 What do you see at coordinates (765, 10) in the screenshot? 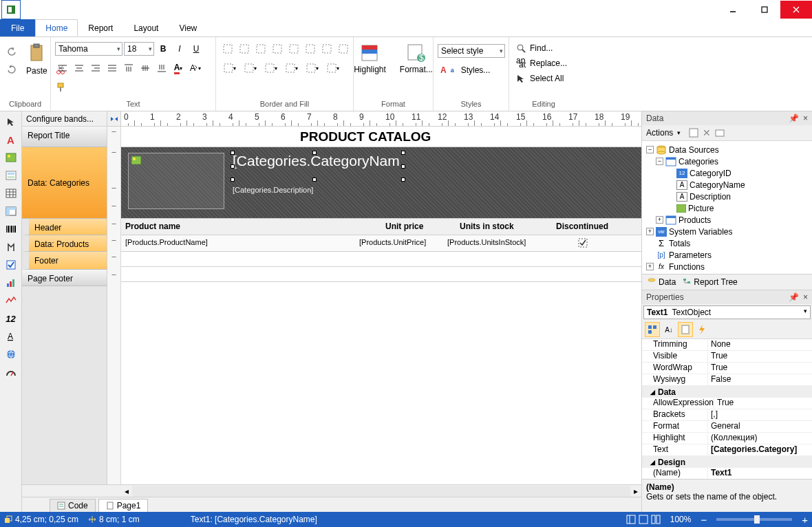
I see `maximize-button` at bounding box center [765, 10].